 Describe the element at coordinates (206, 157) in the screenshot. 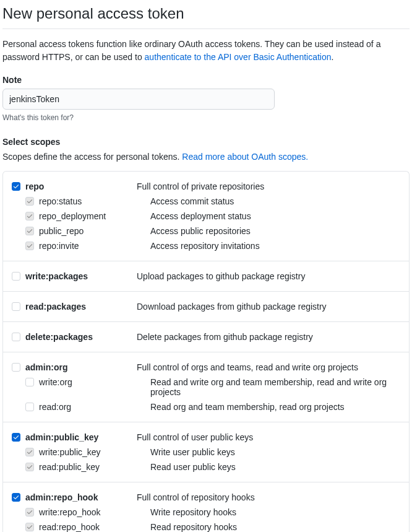

I see `scopes-intro: Scopes define the access for personal to…` at that location.